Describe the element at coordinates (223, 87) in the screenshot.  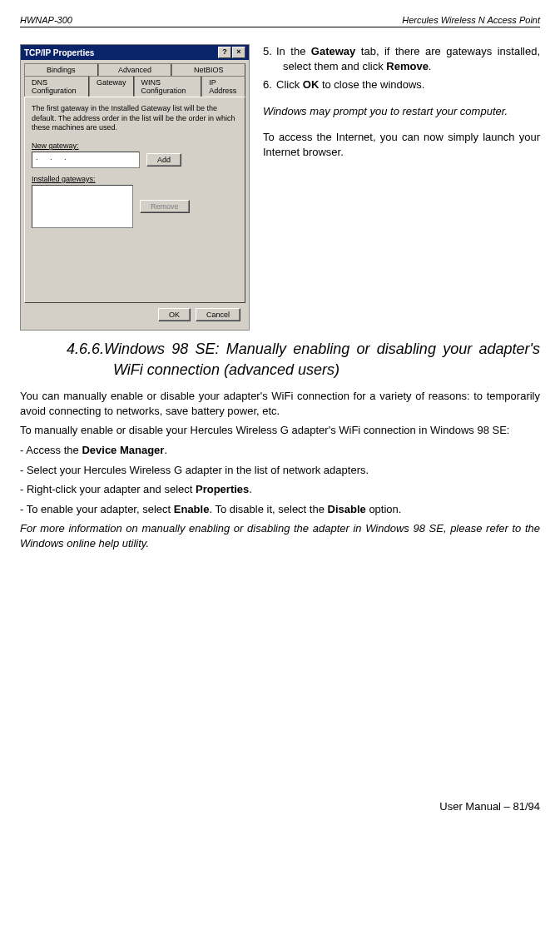
I see `tab-ip: IP Address` at that location.